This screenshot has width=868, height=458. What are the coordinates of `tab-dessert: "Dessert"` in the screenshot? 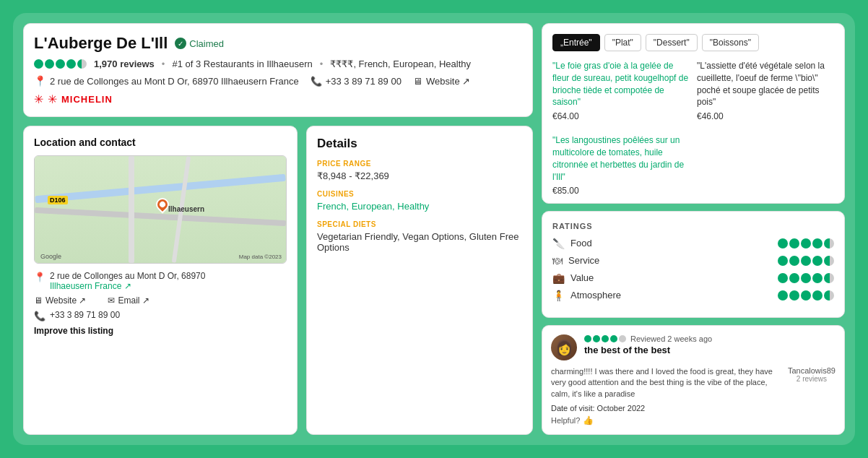 It's located at (672, 43).